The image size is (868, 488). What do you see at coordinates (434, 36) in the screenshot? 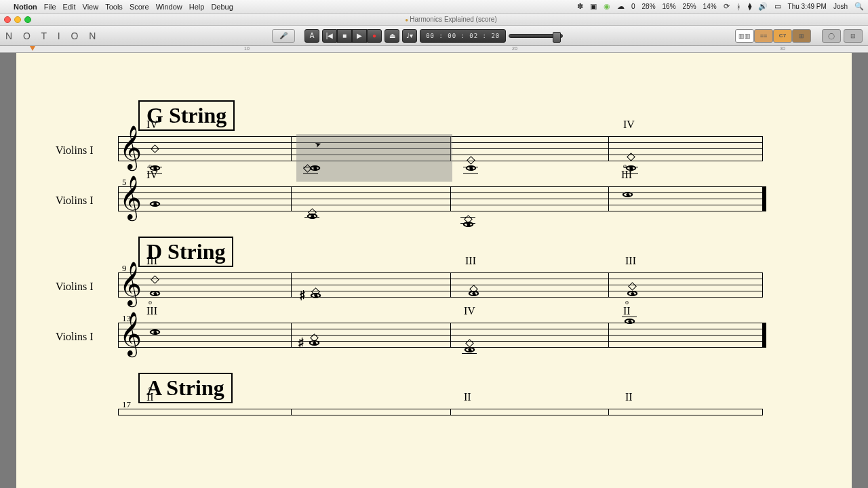
I see `app-toolbar: N O T I O N 🎤 A |◀ ■ ▶ ● ⏏ ♩▾ 00 : 00 : …` at bounding box center [434, 36].